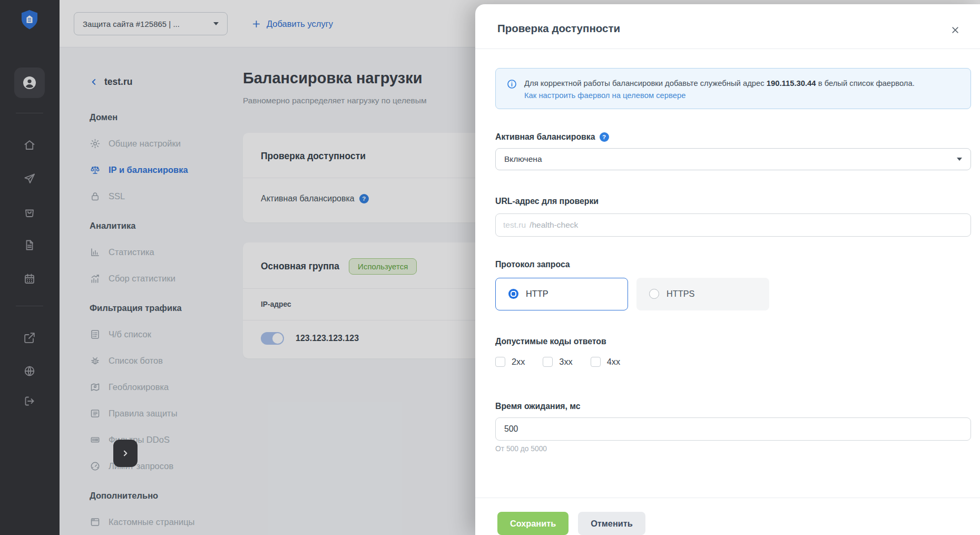 The width and height of the screenshot is (980, 535). Describe the element at coordinates (728, 28) in the screenshot. I see `modal-title: Проверка доступности` at that location.